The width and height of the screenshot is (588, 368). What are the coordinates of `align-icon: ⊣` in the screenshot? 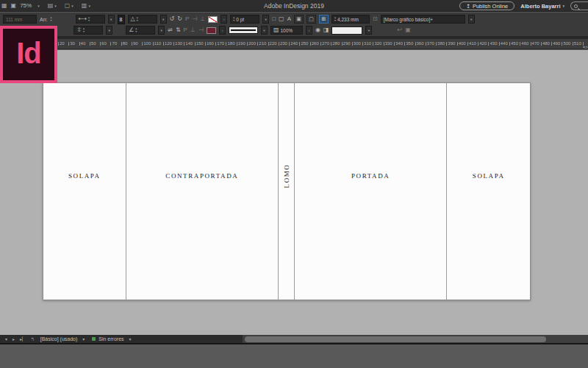 It's located at (194, 19).